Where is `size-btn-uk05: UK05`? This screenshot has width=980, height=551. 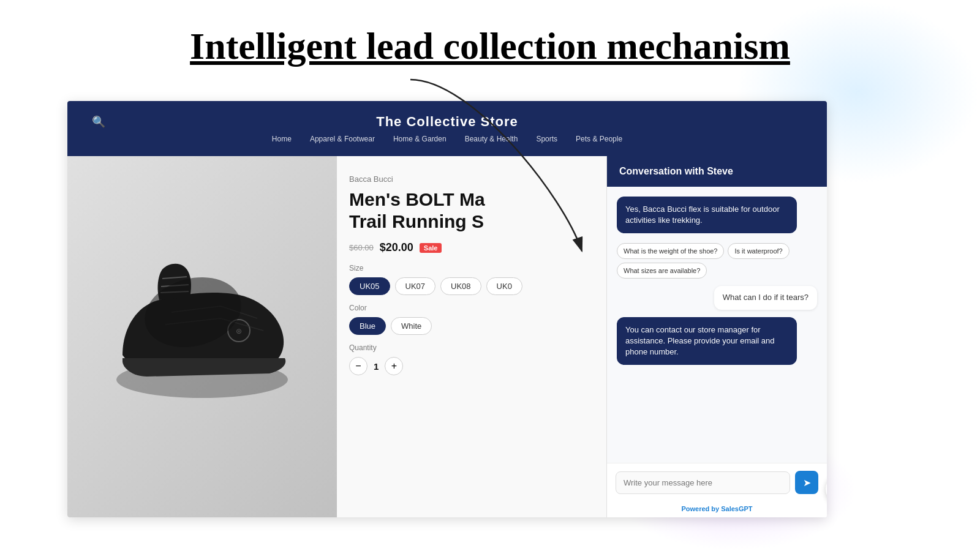
size-btn-uk05: UK05 is located at coordinates (370, 287).